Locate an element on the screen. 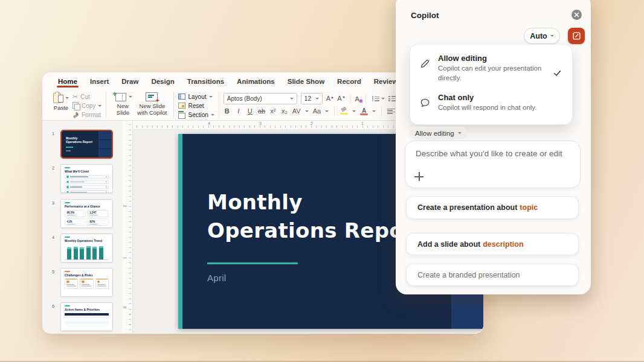 This screenshot has height=362, width=644. superscript-button: x² is located at coordinates (273, 111).